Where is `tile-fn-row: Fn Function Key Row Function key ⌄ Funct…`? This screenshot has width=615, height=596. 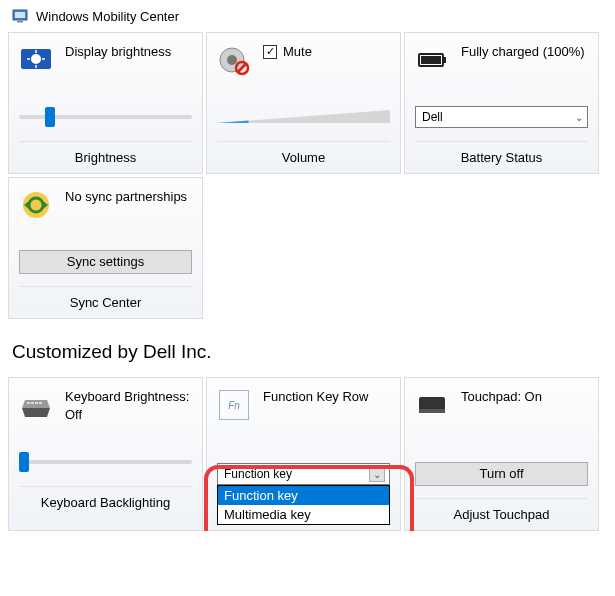 tile-fn-row: Fn Function Key Row Function key ⌄ Funct… is located at coordinates (304, 454).